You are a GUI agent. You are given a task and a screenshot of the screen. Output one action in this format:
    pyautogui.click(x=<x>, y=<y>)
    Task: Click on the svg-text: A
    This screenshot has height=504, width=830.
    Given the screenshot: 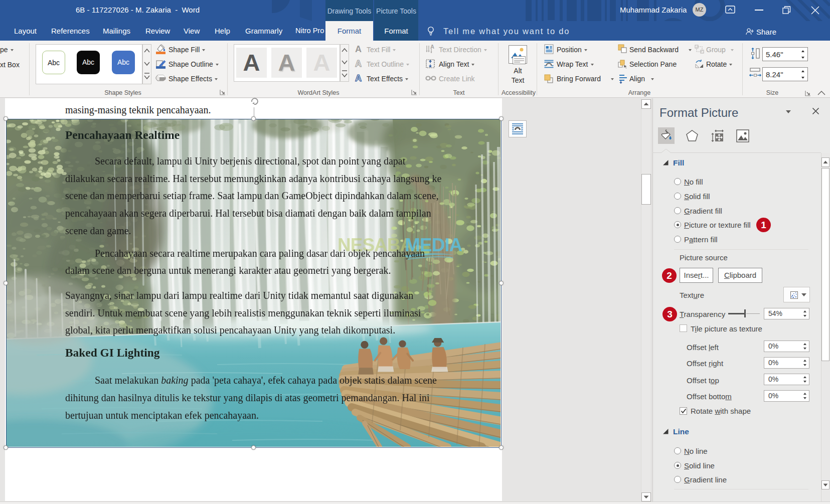 What is the action you would take?
    pyautogui.click(x=432, y=47)
    